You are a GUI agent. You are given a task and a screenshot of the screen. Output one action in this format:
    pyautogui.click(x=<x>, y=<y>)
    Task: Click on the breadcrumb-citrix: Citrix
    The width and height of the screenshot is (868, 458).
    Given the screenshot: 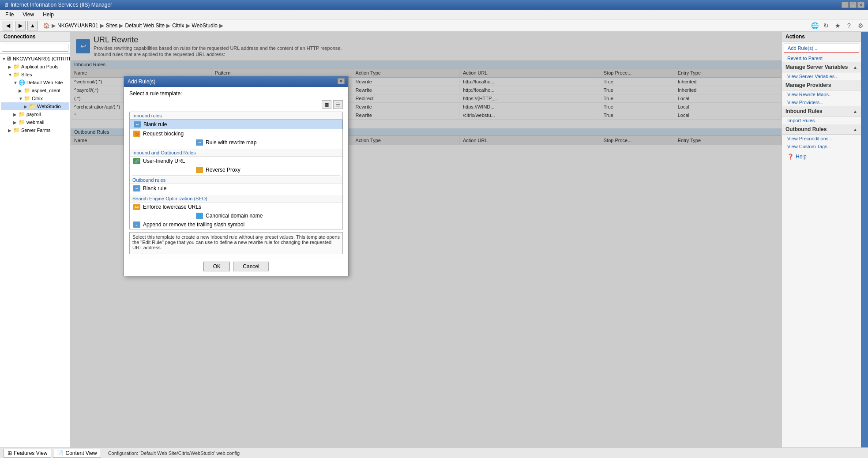 What is the action you would take?
    pyautogui.click(x=178, y=26)
    